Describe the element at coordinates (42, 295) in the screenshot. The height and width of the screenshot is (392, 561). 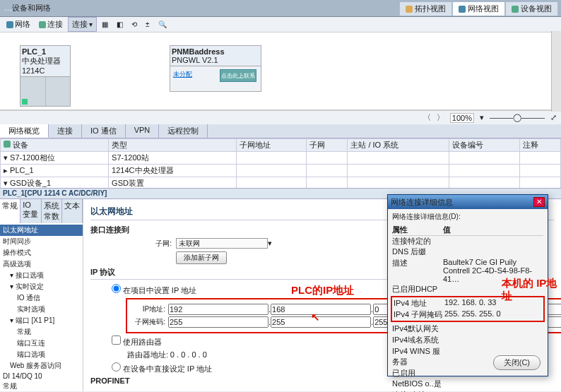
I see `properties-sidebar: 常规 IO 变量 系统常数 文本 以太网地址 时间同步 操作模式 高级选项 ▾ …` at that location.